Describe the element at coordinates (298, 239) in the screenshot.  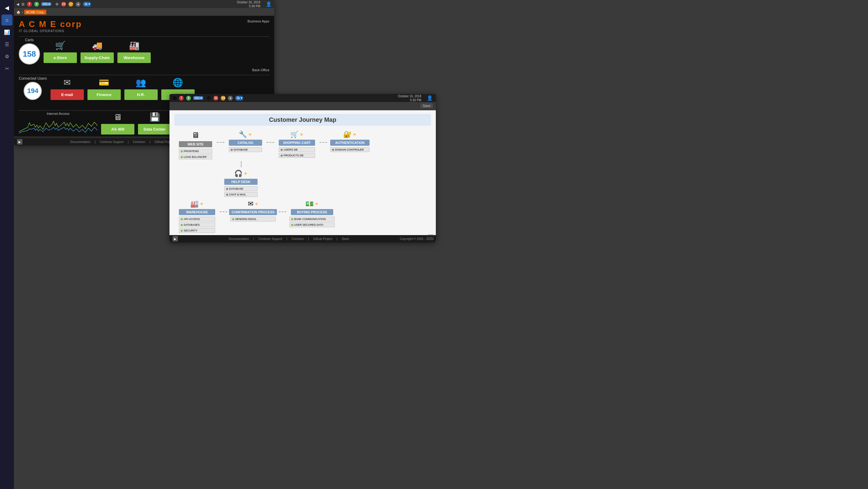
I see `win2-footer-centreon: Centreon` at that location.